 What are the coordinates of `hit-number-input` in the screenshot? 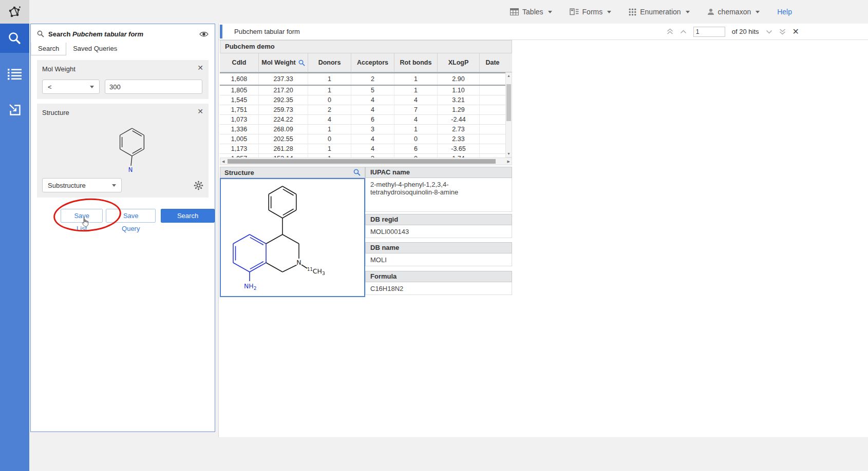 It's located at (709, 32).